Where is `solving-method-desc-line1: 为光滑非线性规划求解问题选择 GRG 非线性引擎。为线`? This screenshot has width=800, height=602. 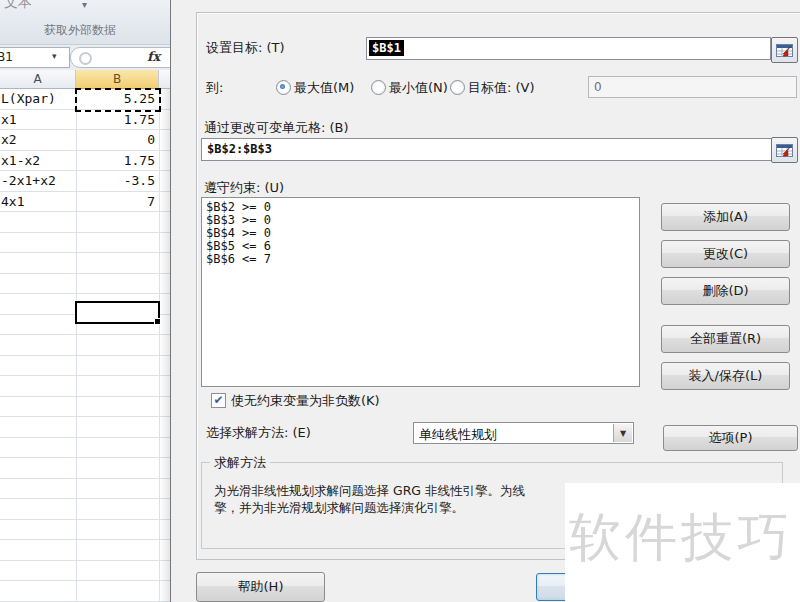
solving-method-desc-line1: 为光滑非线性规划求解问题选择 GRG 非线性引擎。为线 is located at coordinates (370, 492).